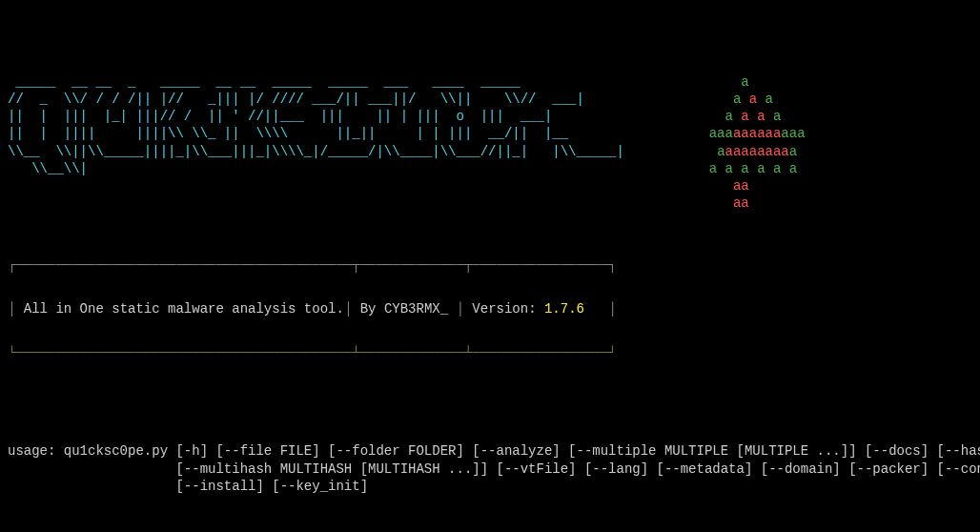  What do you see at coordinates (490, 486) in the screenshot?
I see `usage-line: [--install] [--key_init]` at bounding box center [490, 486].